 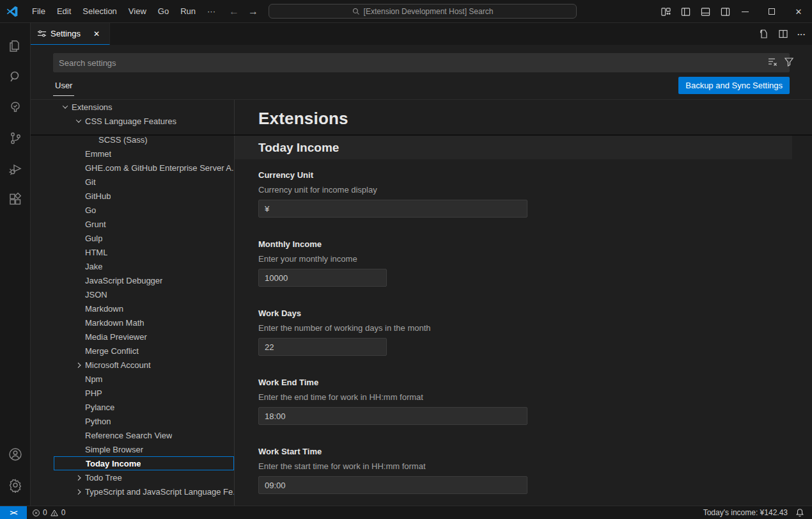 I want to click on run-debug-icon, so click(x=15, y=169).